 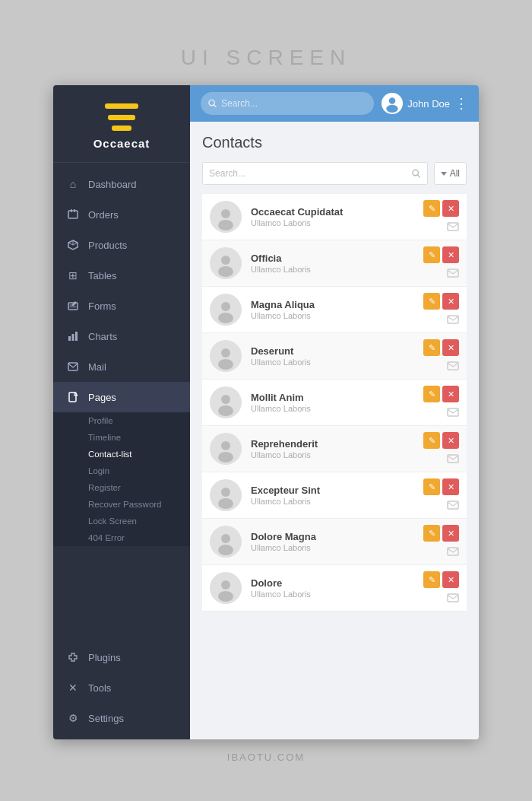 What do you see at coordinates (139, 471) in the screenshot?
I see `submenu-login: Login` at bounding box center [139, 471].